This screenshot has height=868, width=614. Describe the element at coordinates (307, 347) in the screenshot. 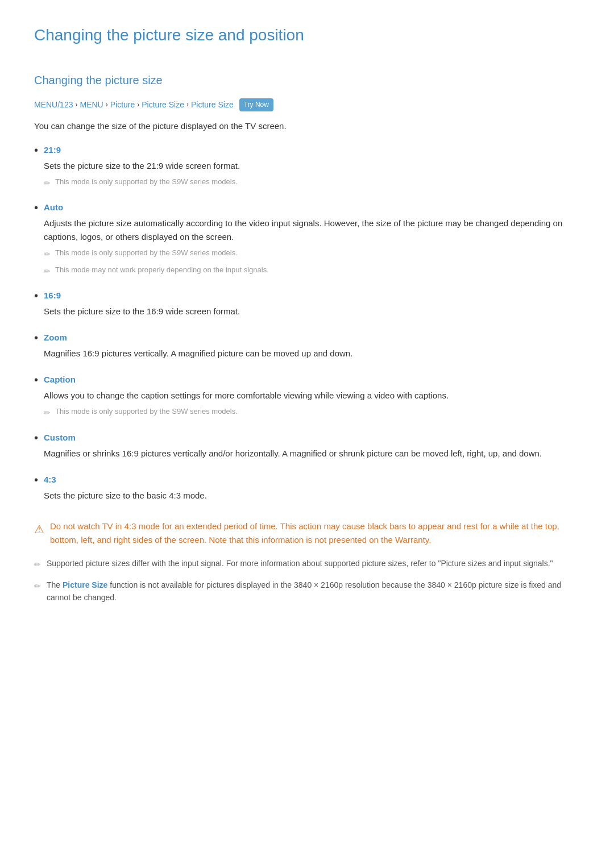

I see `list-item: • Zoom Magnifies 16:9 pictures verticall…` at that location.